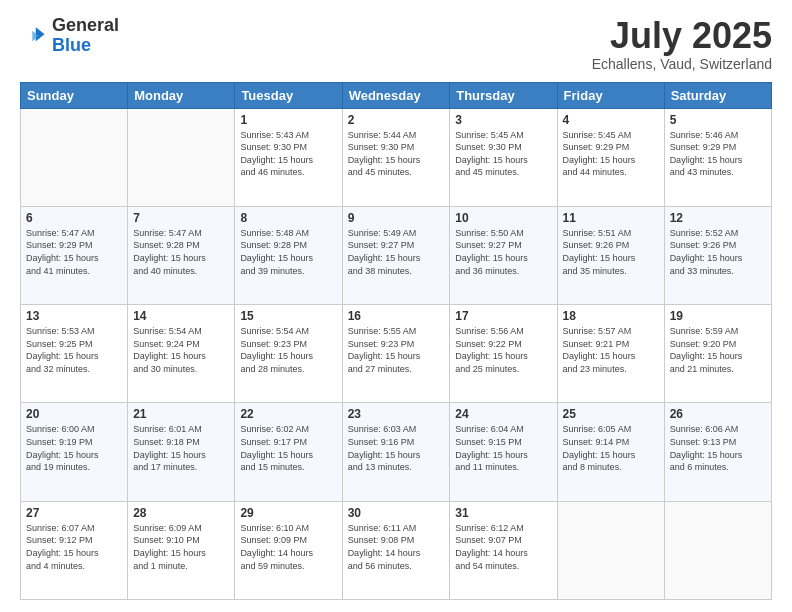 The image size is (792, 612). Describe the element at coordinates (288, 316) in the screenshot. I see `day-number: 15` at that location.